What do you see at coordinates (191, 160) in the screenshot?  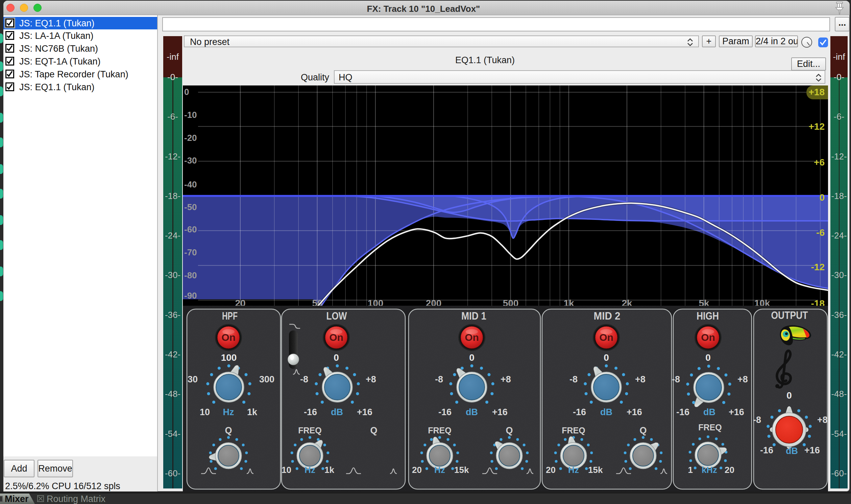 I see `svg-text: -30` at bounding box center [191, 160].